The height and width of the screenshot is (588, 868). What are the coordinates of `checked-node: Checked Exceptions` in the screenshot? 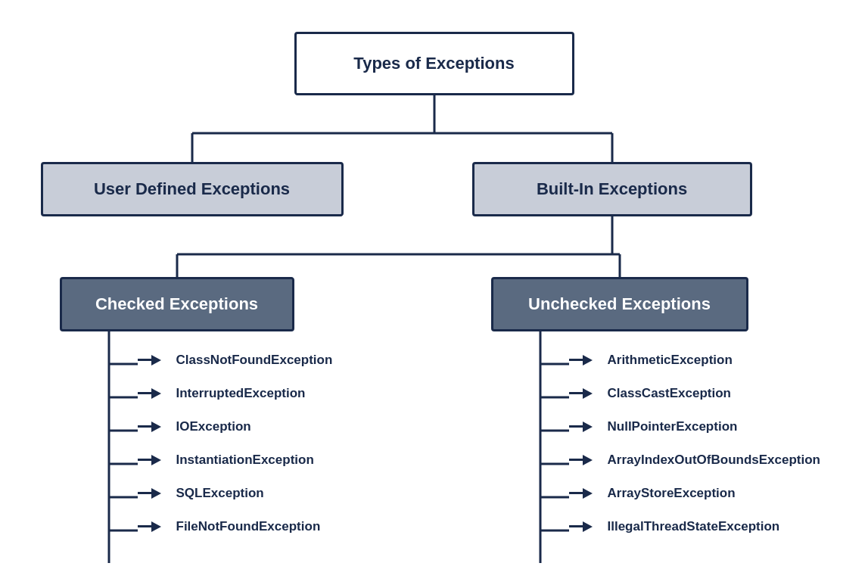 It's located at (177, 304).